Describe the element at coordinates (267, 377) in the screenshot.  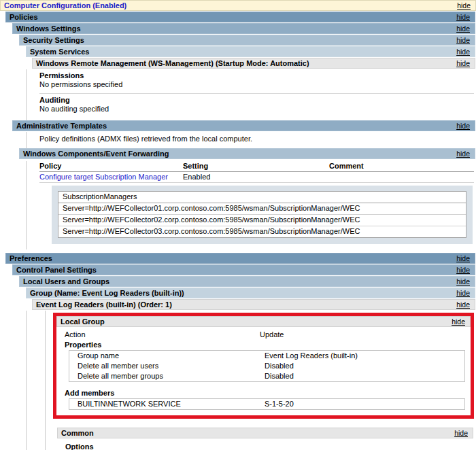
I see `property-row: Delete all member groups Disabled` at that location.